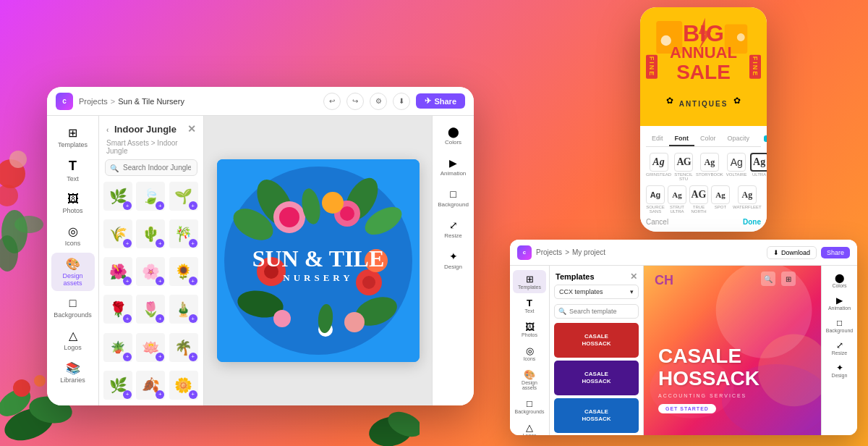 Image resolution: width=868 pixels, height=446 pixels. What do you see at coordinates (150, 234) in the screenshot?
I see `asset-item: 🌵+` at bounding box center [150, 234].